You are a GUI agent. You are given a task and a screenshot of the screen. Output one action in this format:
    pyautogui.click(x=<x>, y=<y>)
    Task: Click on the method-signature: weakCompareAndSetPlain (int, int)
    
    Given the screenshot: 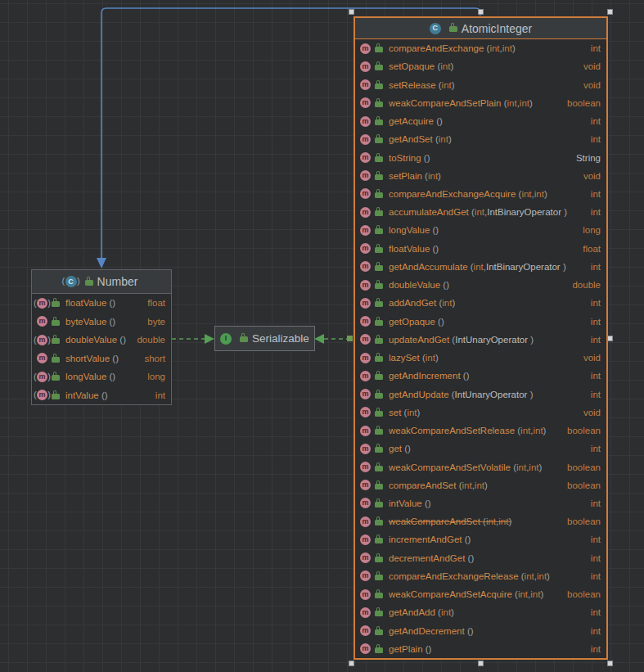 What is the action you would take?
    pyautogui.click(x=461, y=103)
    